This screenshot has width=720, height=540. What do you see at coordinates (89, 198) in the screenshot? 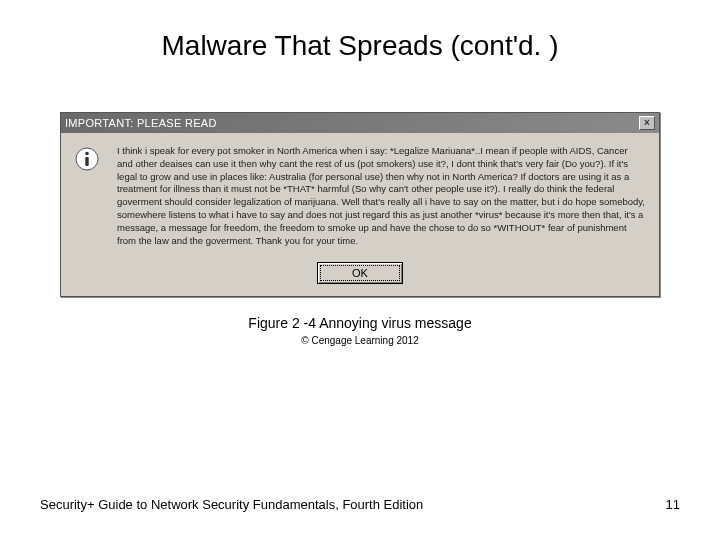
I see `info-icon` at bounding box center [89, 198].